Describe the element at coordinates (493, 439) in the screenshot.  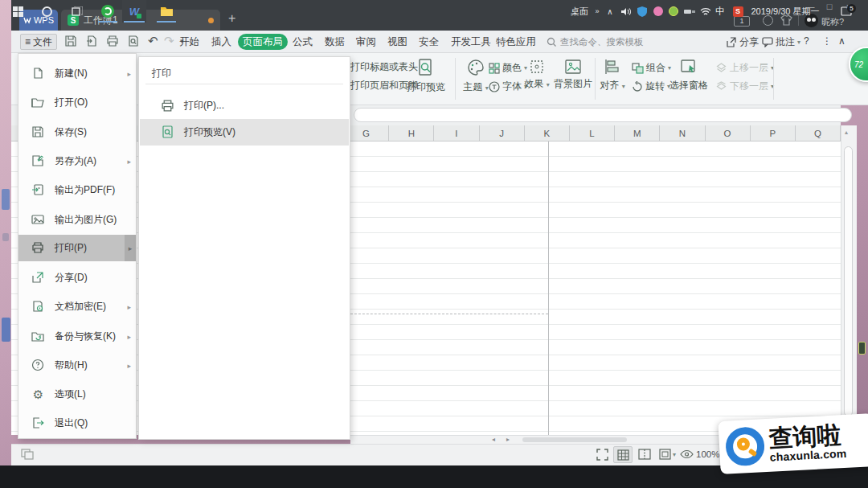
I see `scroll-left-icon: ◂` at that location.